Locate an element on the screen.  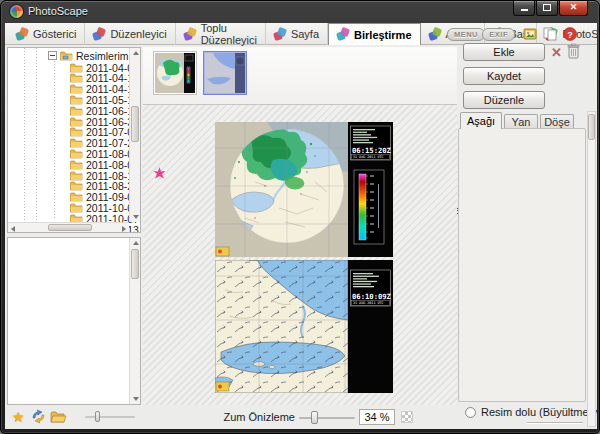
tree-hscrollbar is located at coordinates (68, 227).